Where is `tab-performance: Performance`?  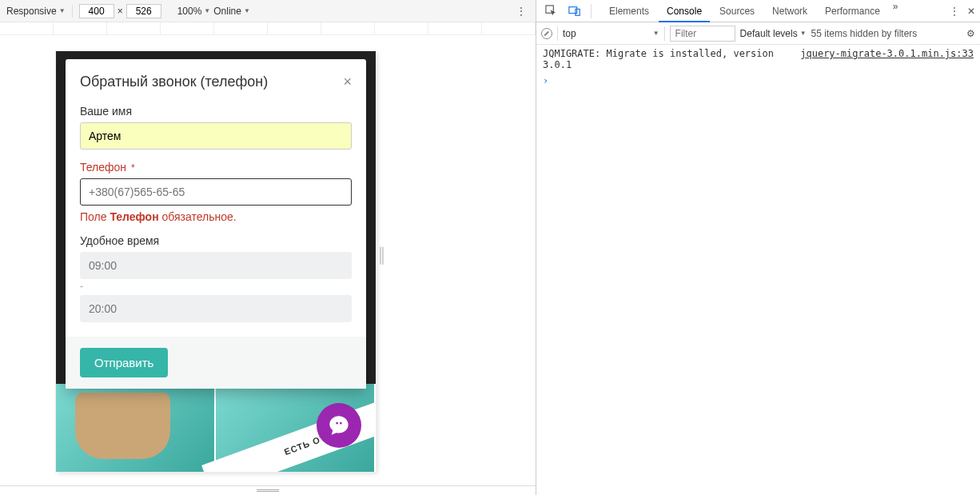 tab-performance: Performance is located at coordinates (852, 11).